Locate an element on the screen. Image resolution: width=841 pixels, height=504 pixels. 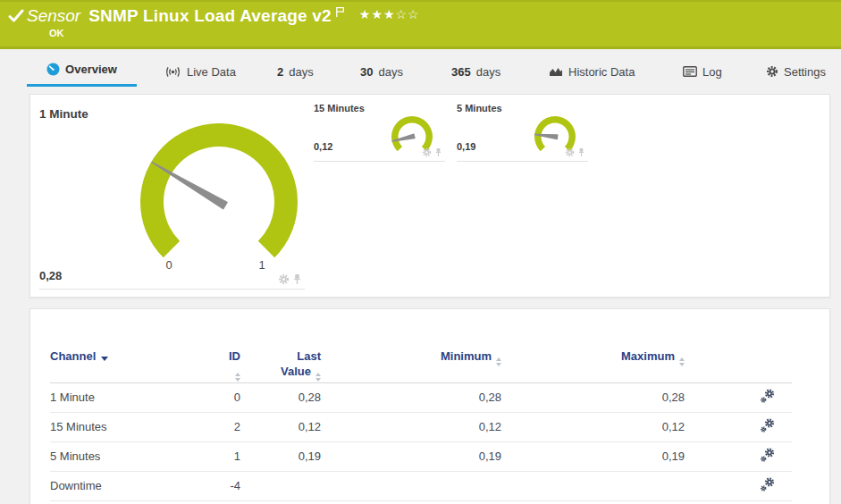
channel-name-cell: 15 Minutes is located at coordinates (135, 427).